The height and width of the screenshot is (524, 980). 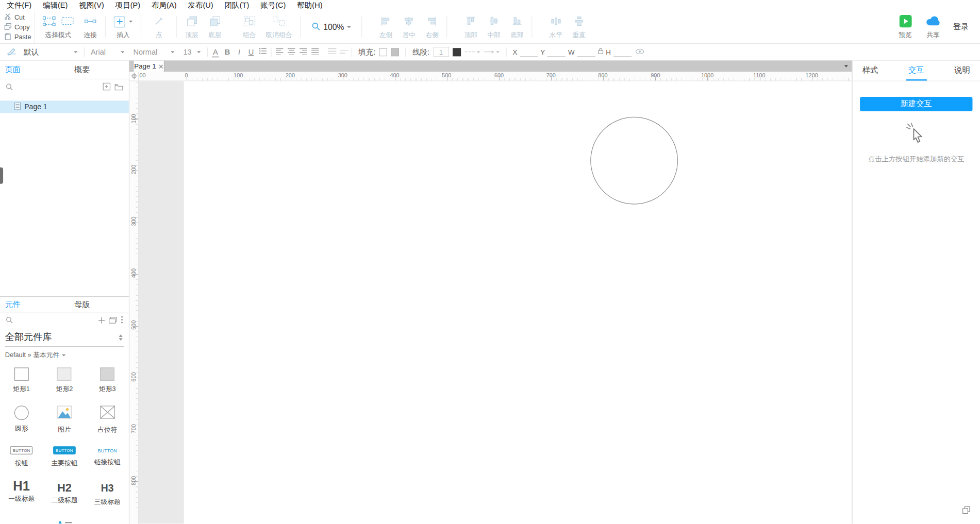 I want to click on paste-button: Paste, so click(x=19, y=37).